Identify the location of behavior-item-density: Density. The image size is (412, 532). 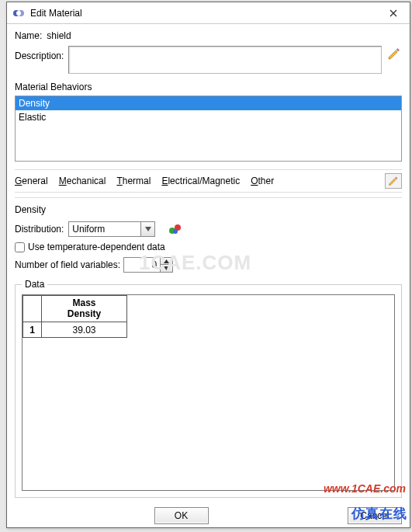
(208, 103).